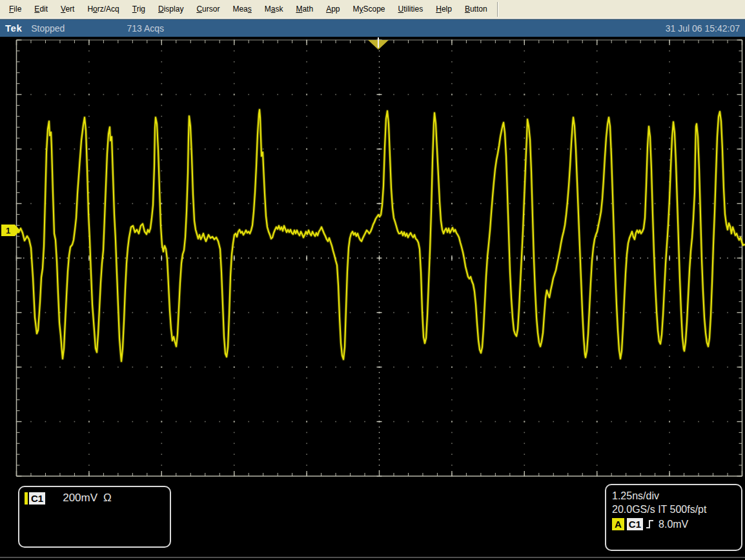  I want to click on horizontal-trigger-readout-box: 1.25ns/div 20.0GS/s IT 500fs/pt A C1 8.0…, so click(674, 517).